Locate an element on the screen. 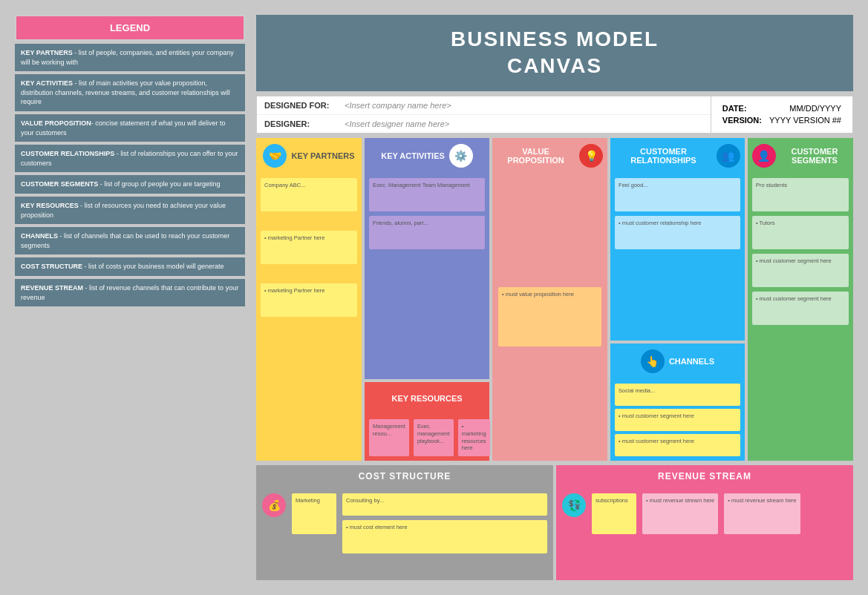 This screenshot has height=595, width=868. info-row: DESIGNED FOR: <Insert company name here>… is located at coordinates (555, 114).